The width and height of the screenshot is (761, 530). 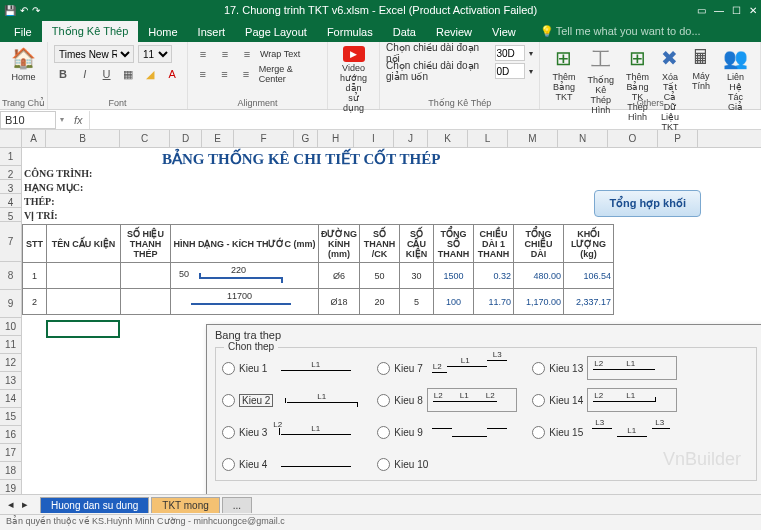 What do you see at coordinates (23, 32) in the screenshot?
I see `tab-file: File` at bounding box center [23, 32].